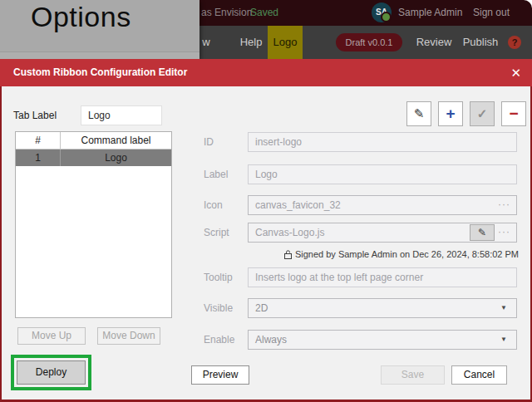  Describe the element at coordinates (419, 113) in the screenshot. I see `pencil-icon: ✎` at that location.